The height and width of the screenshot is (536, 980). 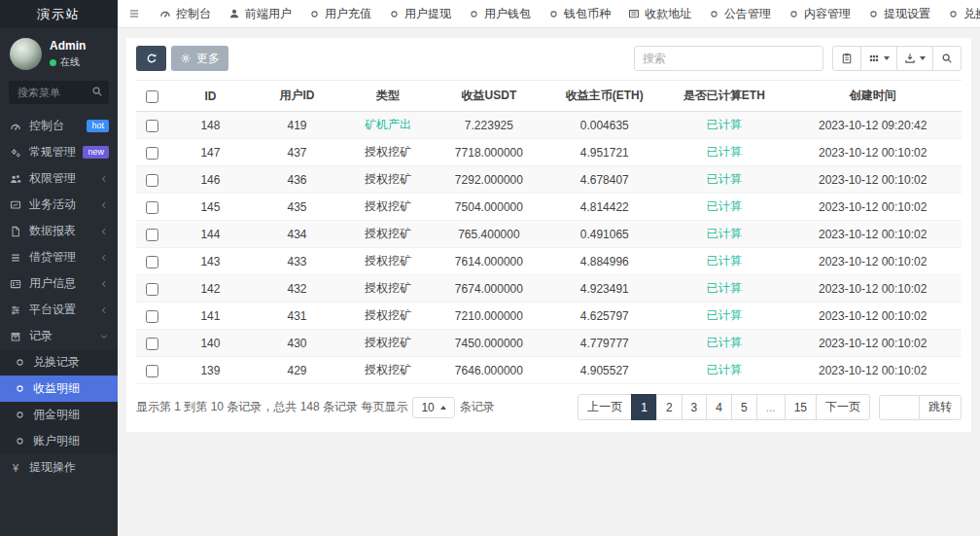 What do you see at coordinates (52, 204) in the screenshot?
I see `sidebar-item-label: 业务活动` at bounding box center [52, 204].